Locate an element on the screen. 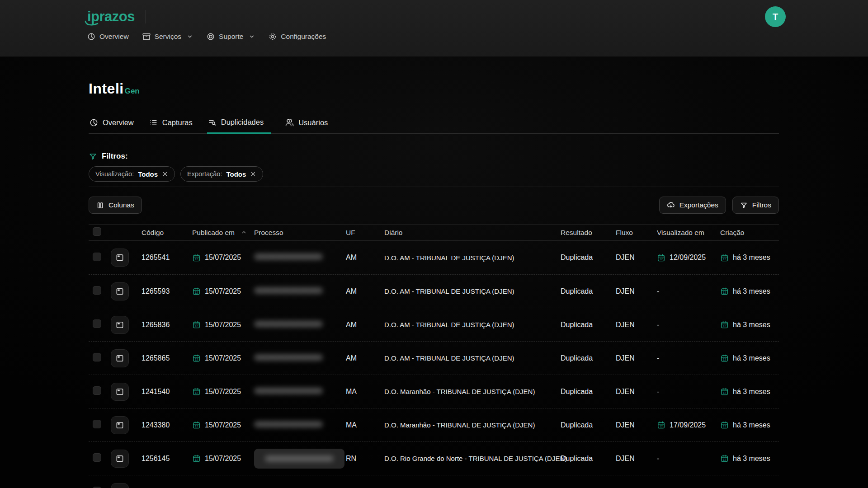  publicado-em-header: Publicado em is located at coordinates (219, 233).